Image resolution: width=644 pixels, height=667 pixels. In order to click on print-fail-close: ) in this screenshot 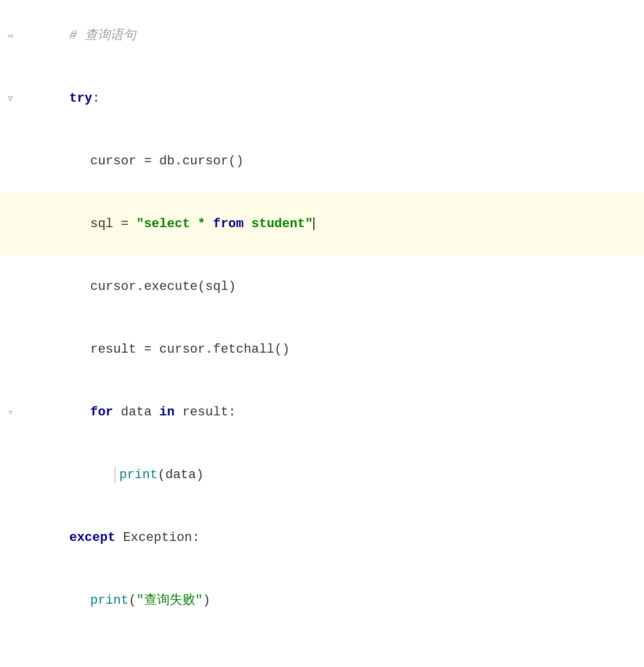, I will do `click(207, 601)`.